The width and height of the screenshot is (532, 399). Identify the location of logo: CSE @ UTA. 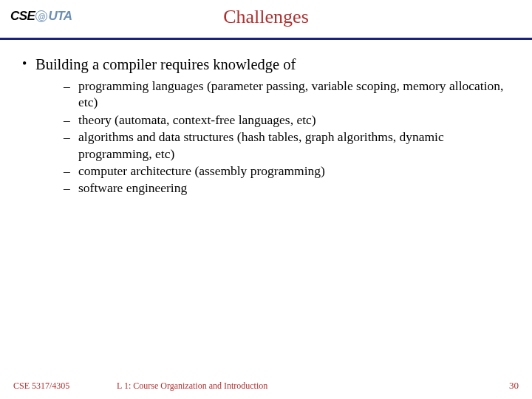
(41, 16).